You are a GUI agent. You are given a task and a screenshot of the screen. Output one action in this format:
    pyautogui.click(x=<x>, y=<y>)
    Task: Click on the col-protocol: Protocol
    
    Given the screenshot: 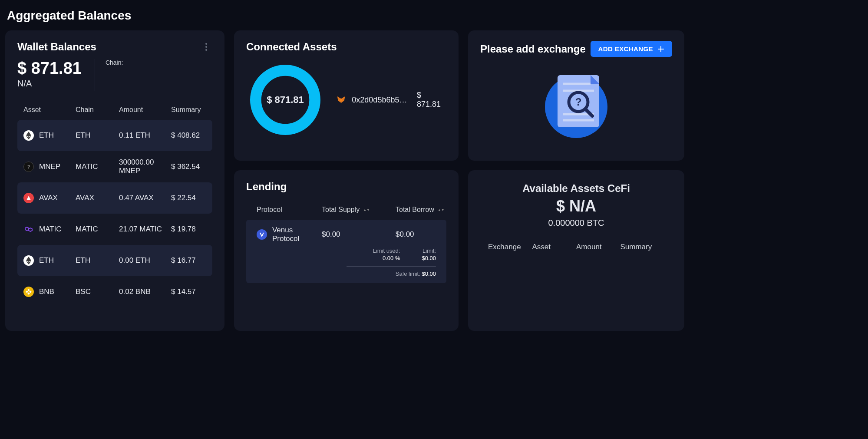 What is the action you would take?
    pyautogui.click(x=289, y=210)
    